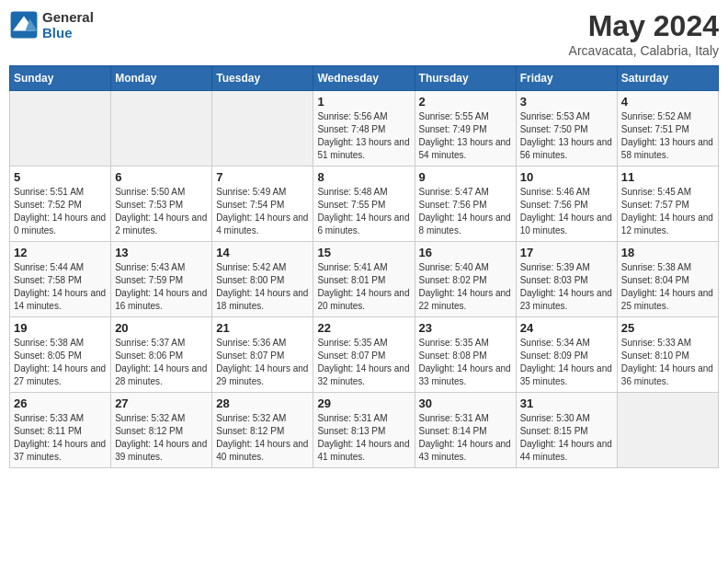 Image resolution: width=728 pixels, height=563 pixels. What do you see at coordinates (263, 280) in the screenshot?
I see `calendar-cell: 14Sunrise: 5:42 AMSunset: 8:00 PMDayligh…` at bounding box center [263, 280].